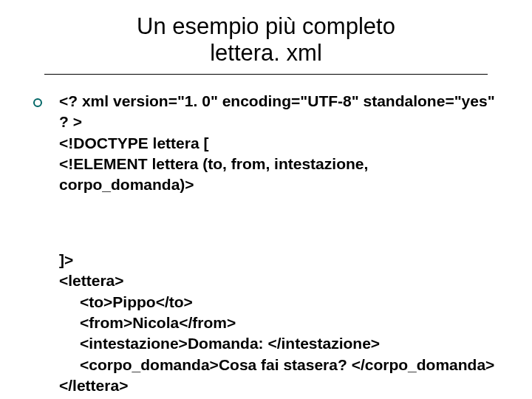 The width and height of the screenshot is (532, 399). What do you see at coordinates (288, 260) in the screenshot?
I see `code-line: ]>` at bounding box center [288, 260].